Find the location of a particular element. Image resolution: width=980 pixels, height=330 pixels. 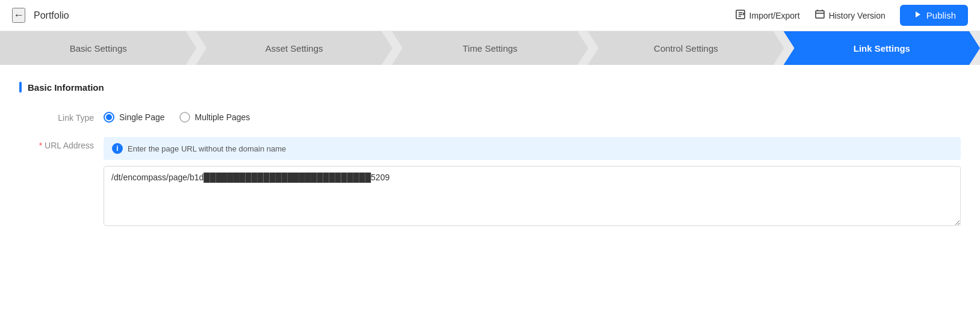

step-asset-settings: Asset Settings is located at coordinates (294, 48).